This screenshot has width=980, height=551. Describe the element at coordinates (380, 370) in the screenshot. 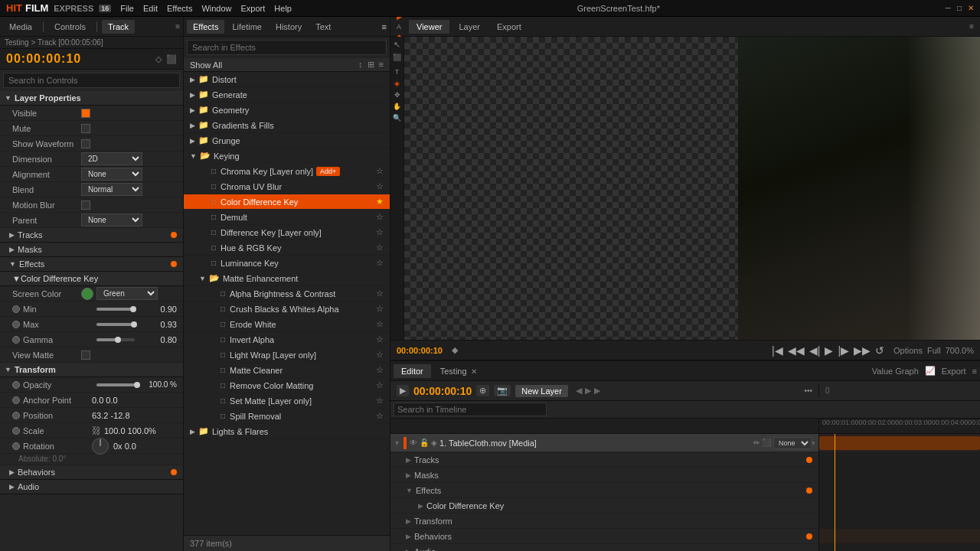

I see `matte-cleaner-star: ☆` at that location.